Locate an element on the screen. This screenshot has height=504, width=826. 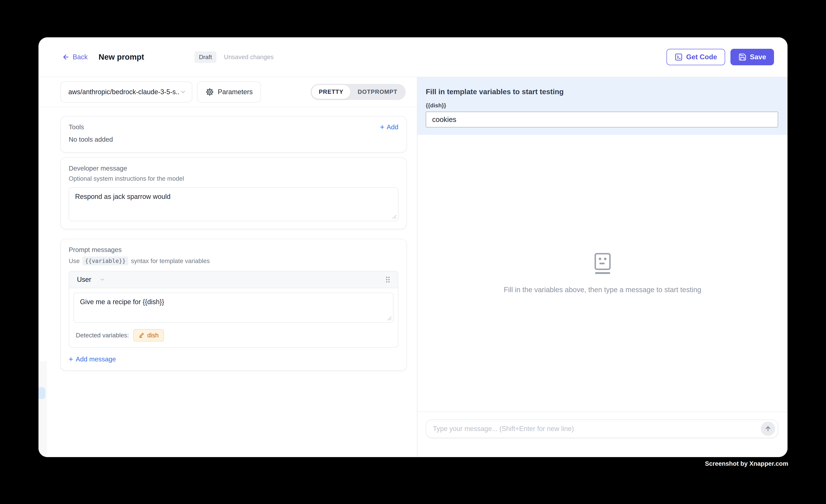
back-label: Back is located at coordinates (80, 57).